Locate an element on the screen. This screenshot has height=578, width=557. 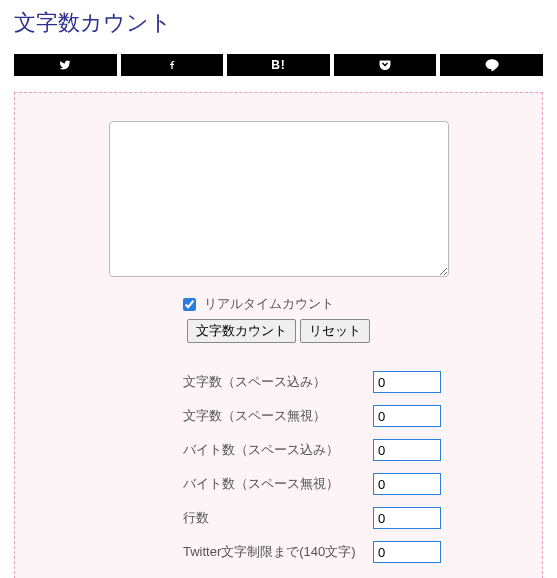
result-value-twitter is located at coordinates (407, 552).